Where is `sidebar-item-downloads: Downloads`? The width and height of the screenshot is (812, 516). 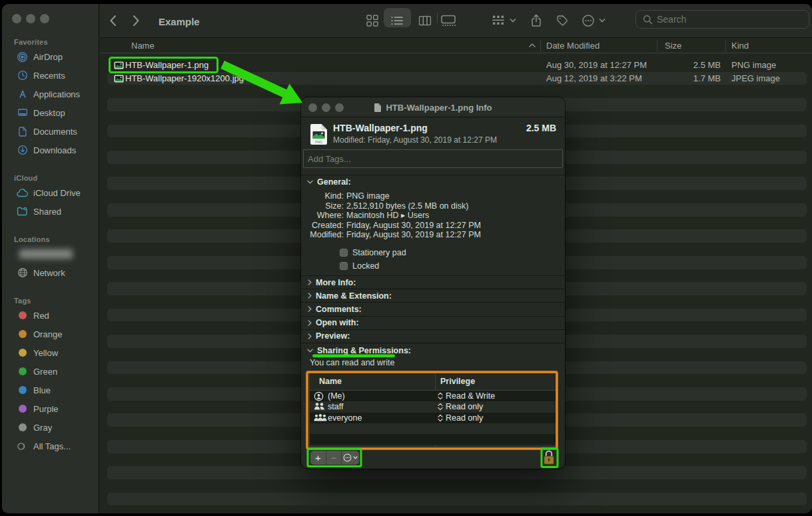
sidebar-item-downloads: Downloads is located at coordinates (51, 150).